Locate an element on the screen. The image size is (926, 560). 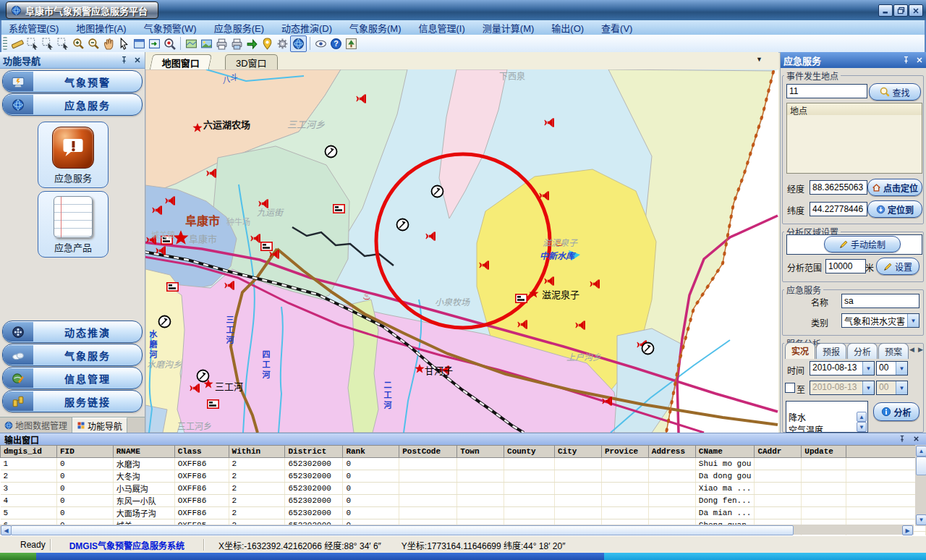
pan-hand-icon is located at coordinates (109, 43).